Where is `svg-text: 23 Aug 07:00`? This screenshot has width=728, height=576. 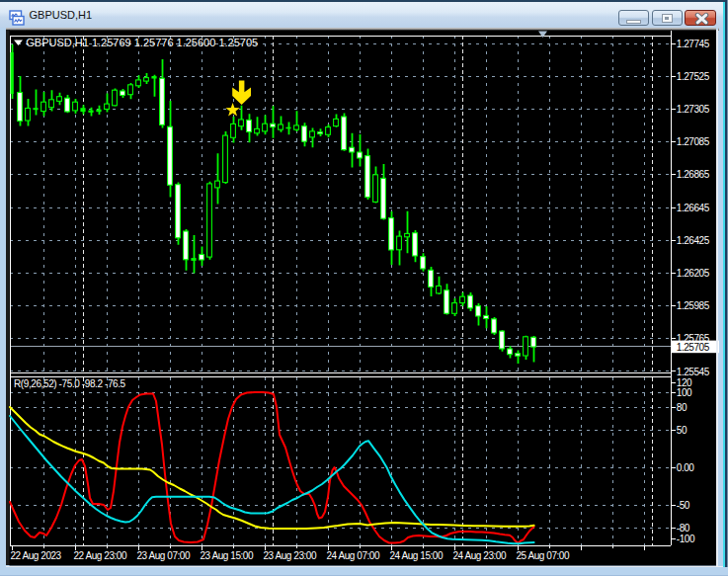
svg-text: 23 Aug 07:00 is located at coordinates (164, 555).